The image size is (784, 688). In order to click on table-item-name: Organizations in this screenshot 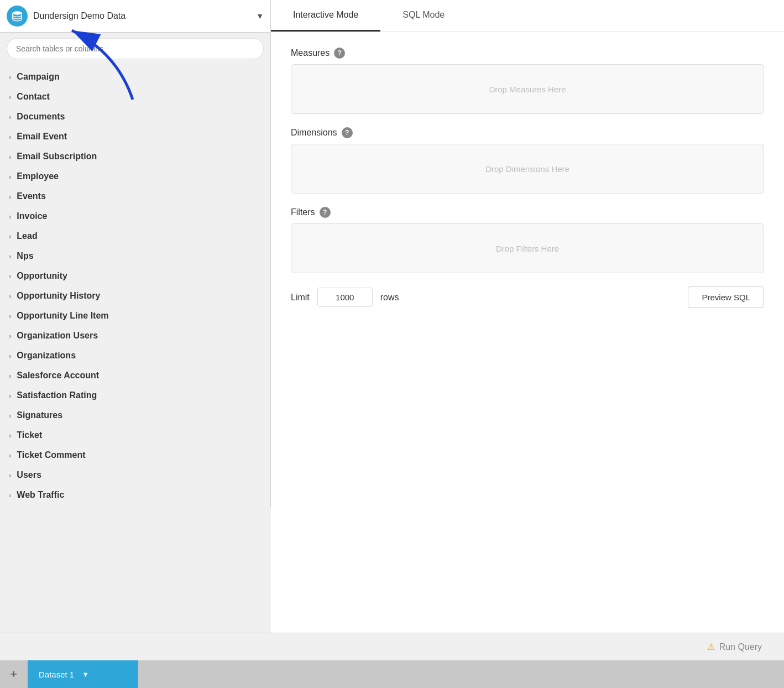, I will do `click(46, 356)`.